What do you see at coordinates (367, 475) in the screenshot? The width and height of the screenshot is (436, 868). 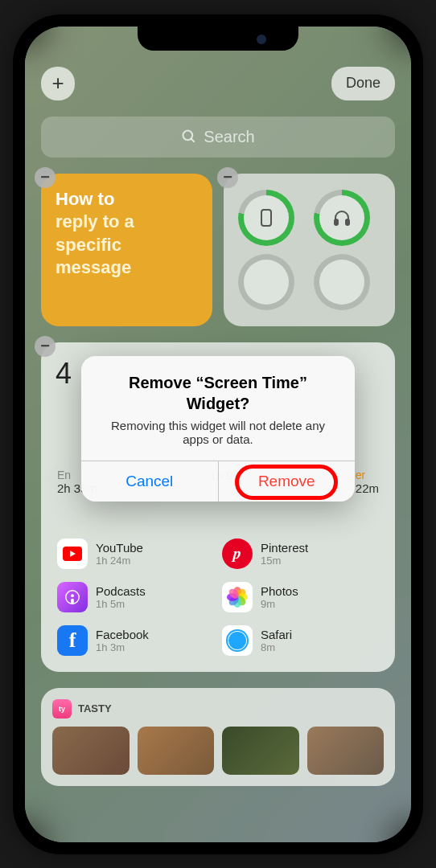 I see `cat-label: er` at bounding box center [367, 475].